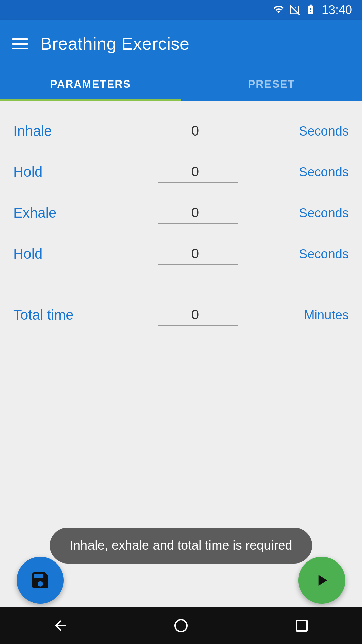 The image size is (362, 644). I want to click on menu-button, so click(20, 44).